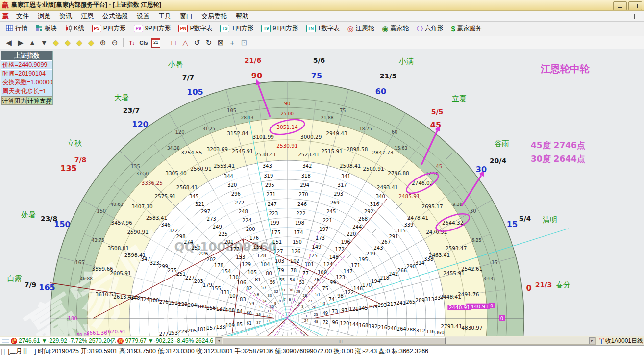  Describe the element at coordinates (68, 43) in the screenshot. I see `step-right-icon: ◆` at that location.